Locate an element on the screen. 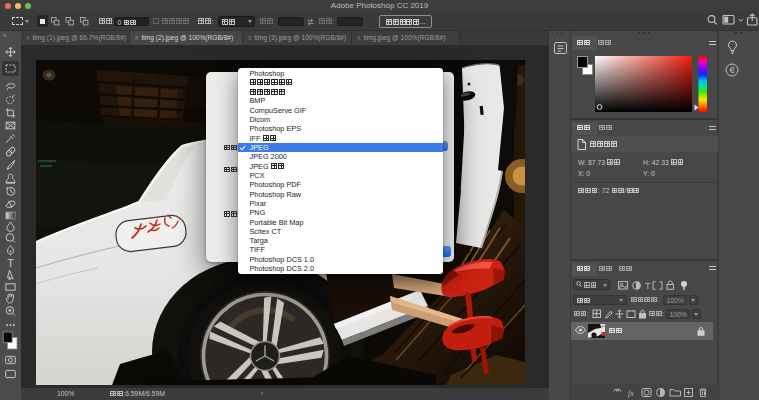 The image size is (759, 400). svg-text: fx is located at coordinates (631, 392).